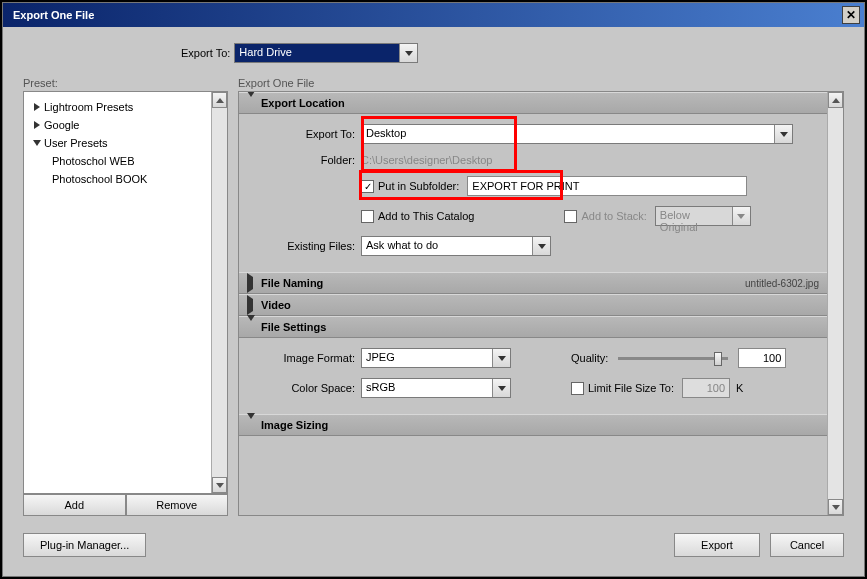 This screenshot has width=867, height=579. Describe the element at coordinates (326, 53) in the screenshot. I see `export-to-select: Hard Drive` at that location.